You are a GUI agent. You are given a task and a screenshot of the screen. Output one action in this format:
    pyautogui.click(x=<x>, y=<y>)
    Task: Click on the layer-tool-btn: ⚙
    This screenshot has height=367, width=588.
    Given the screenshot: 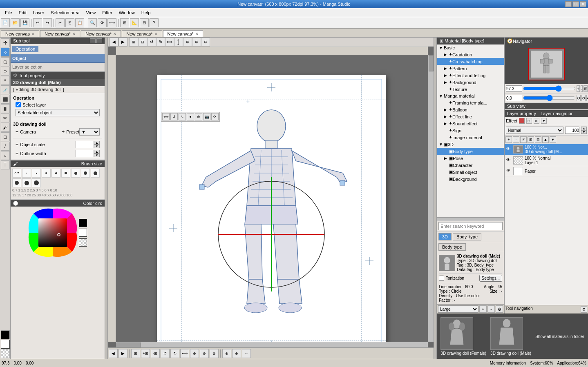 What is the action you would take?
    pyautogui.click(x=584, y=309)
    